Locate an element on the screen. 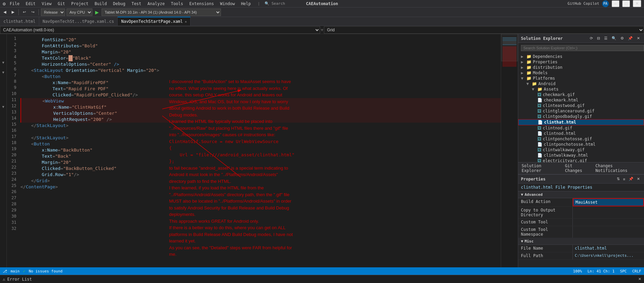 The image size is (644, 283). props-value-custom-tool-ns is located at coordinates (608, 232).